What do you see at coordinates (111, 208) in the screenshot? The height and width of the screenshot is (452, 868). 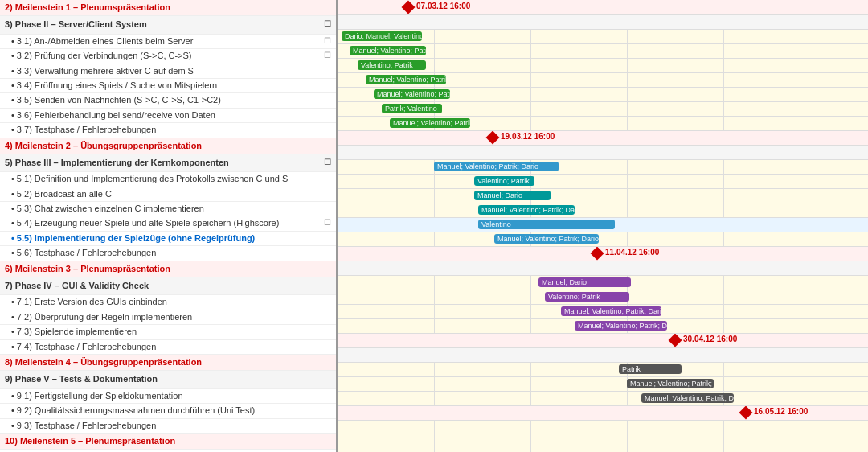 I see `item-label: 5.3) Chat zwischen einzelnen C implement…` at bounding box center [111, 208].